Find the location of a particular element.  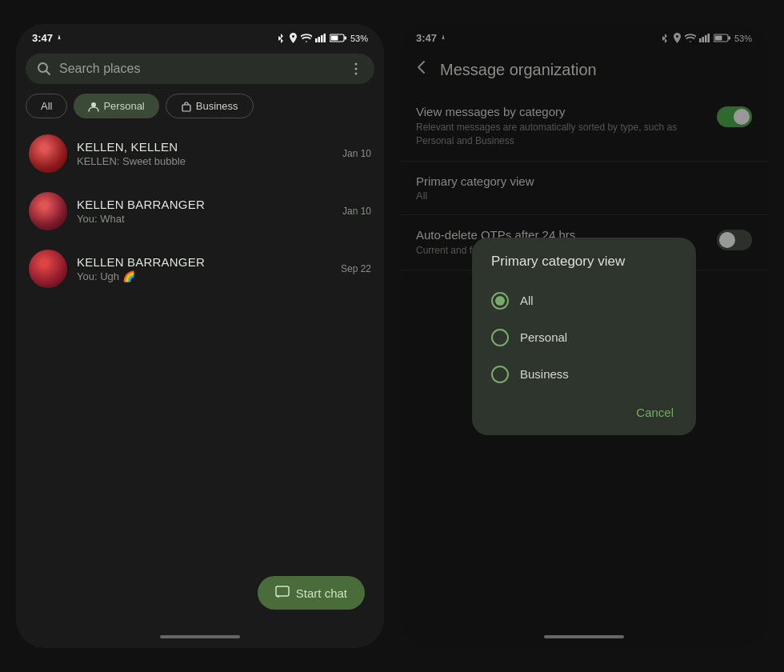

chat-name-2: KELLEN BARRANGER is located at coordinates (204, 262).